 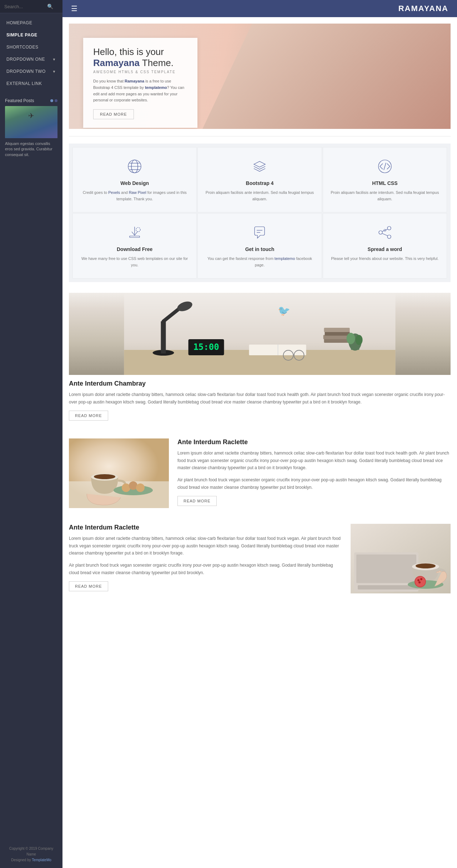 I want to click on feature-title: Web Design, so click(x=135, y=183).